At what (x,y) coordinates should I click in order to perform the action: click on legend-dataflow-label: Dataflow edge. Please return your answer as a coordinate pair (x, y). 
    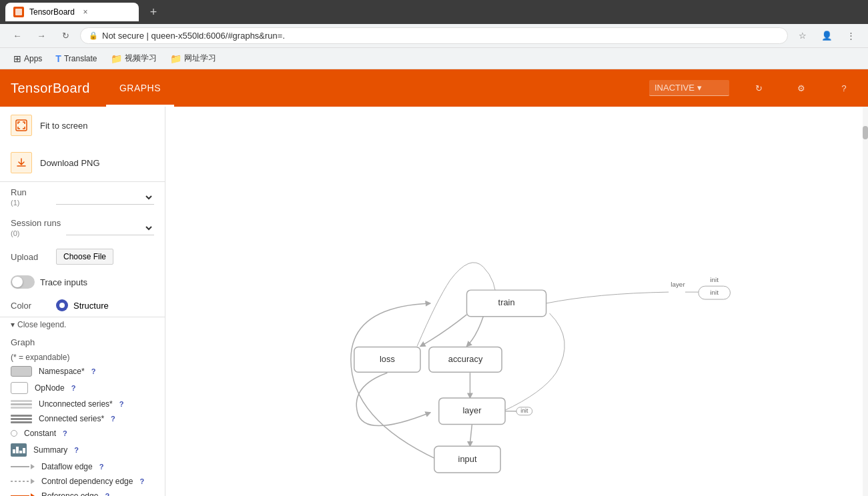
    Looking at the image, I should click on (67, 467).